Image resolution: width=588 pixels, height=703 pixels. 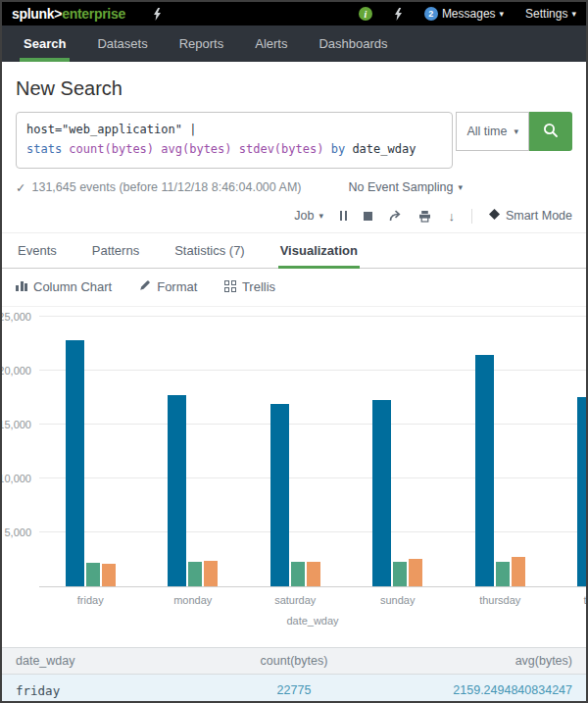 I want to click on share-icon, so click(x=396, y=216).